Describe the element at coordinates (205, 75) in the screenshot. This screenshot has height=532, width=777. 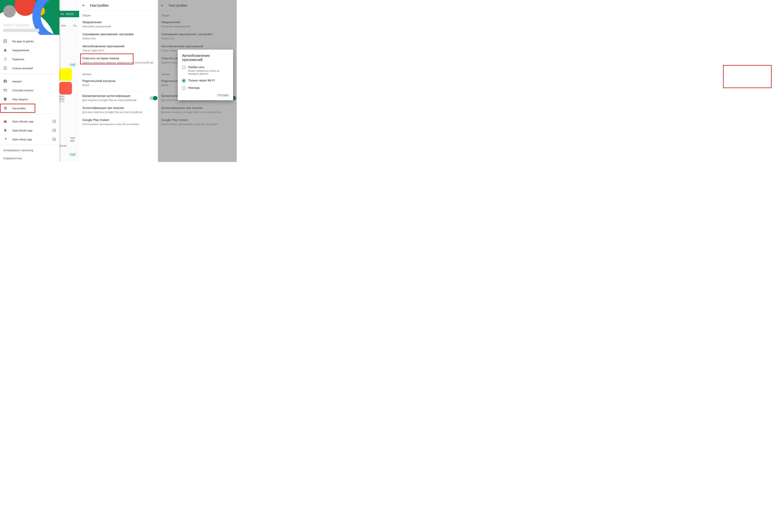
I see `auto-update-dialog: Автообновление приложений Любая сеть Мож…` at that location.